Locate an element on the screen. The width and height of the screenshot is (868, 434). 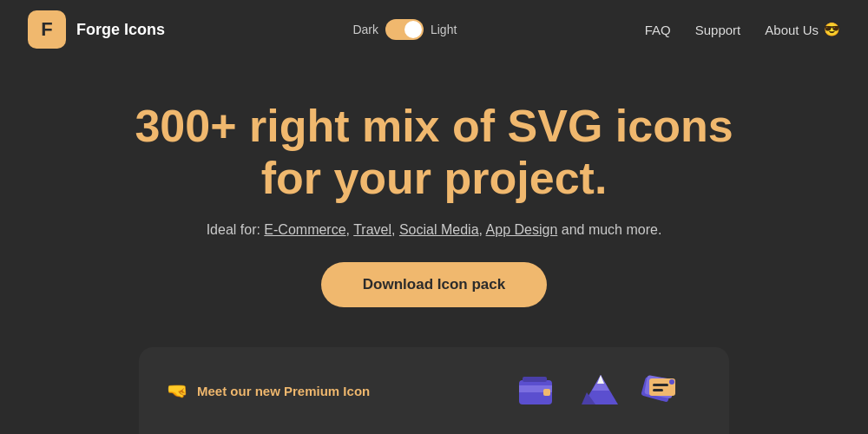
nav-links: FAQ Support About Us 😎 is located at coordinates (743, 30).